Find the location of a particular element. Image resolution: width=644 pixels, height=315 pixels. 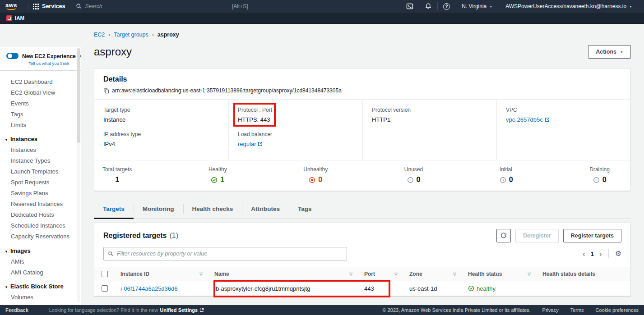

instance-id-link: i-06f1744a6a25d36d6 is located at coordinates (162, 288).